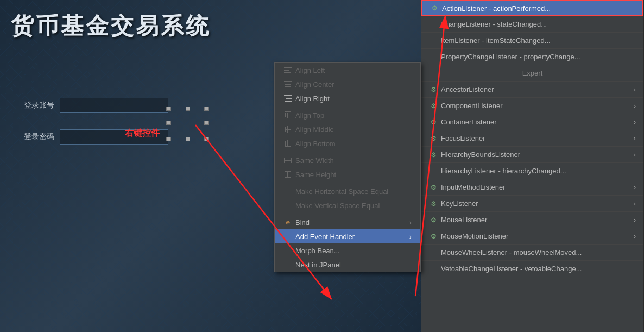  What do you see at coordinates (532, 8) in the screenshot?
I see `event-item-action-listener: ⚙ ActionListener - actionPerformed...` at bounding box center [532, 8].